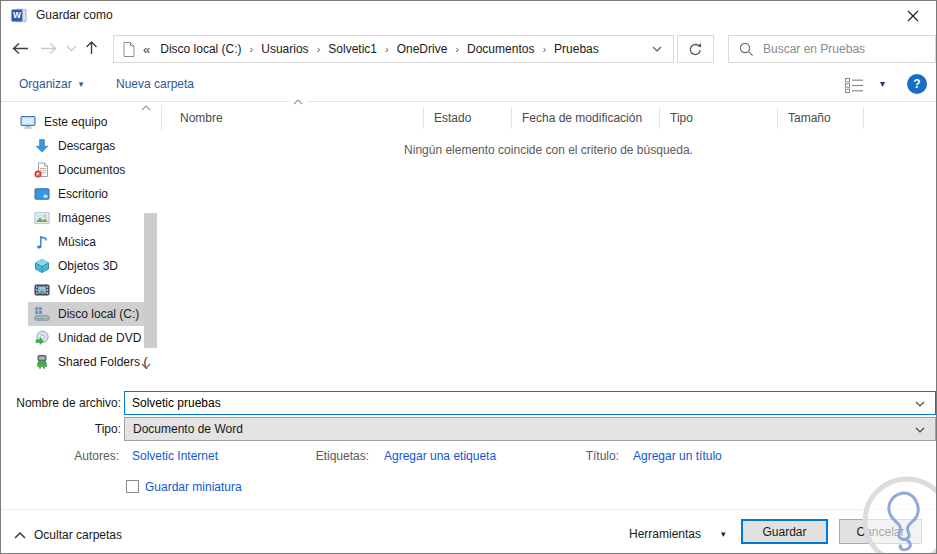 The width and height of the screenshot is (937, 554). Describe the element at coordinates (913, 16) in the screenshot. I see `close-icon` at that location.